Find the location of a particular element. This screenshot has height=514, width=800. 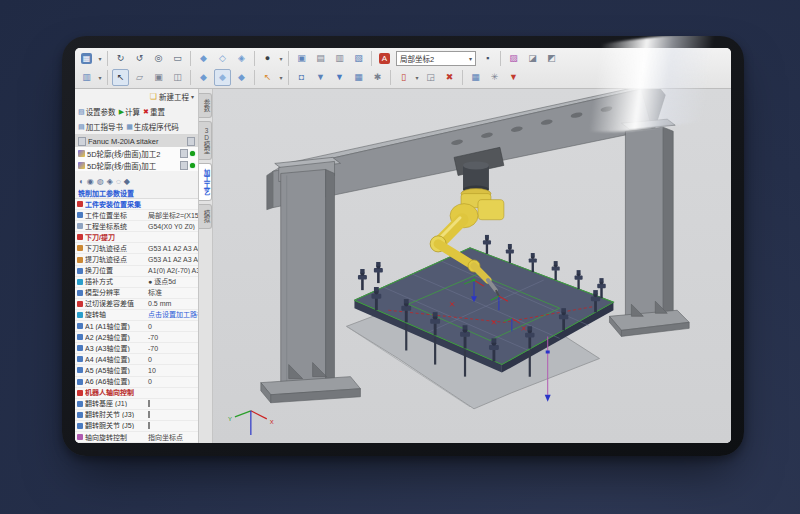

property-value: A1(0) A2(-70) A3(-70) is located at coordinates (172, 270).